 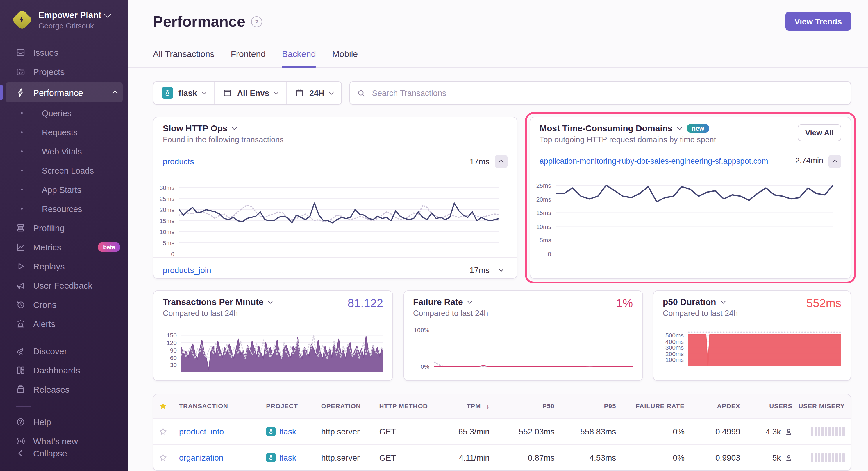 I want to click on transaction-link: products, so click(x=178, y=161).